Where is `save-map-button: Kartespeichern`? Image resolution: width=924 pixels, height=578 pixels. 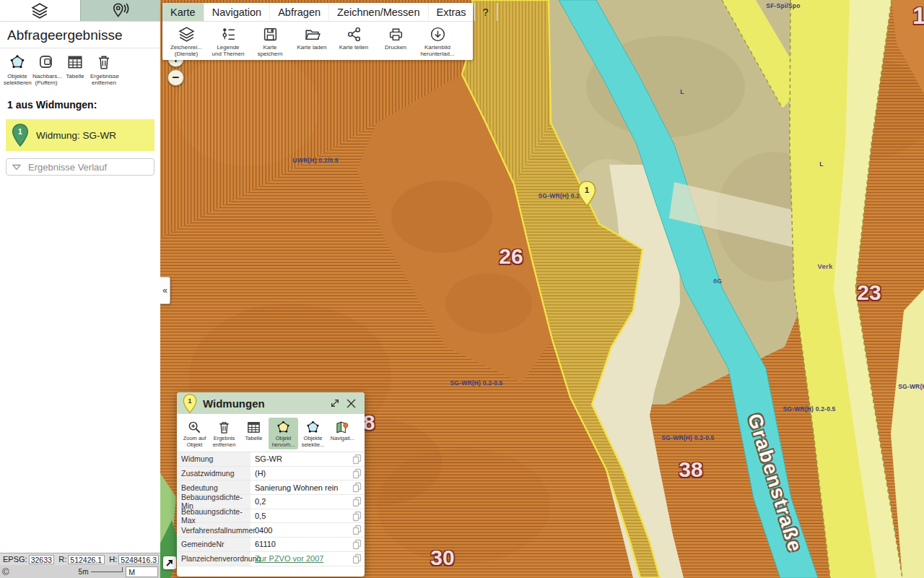 save-map-button: Kartespeichern is located at coordinates (270, 41).